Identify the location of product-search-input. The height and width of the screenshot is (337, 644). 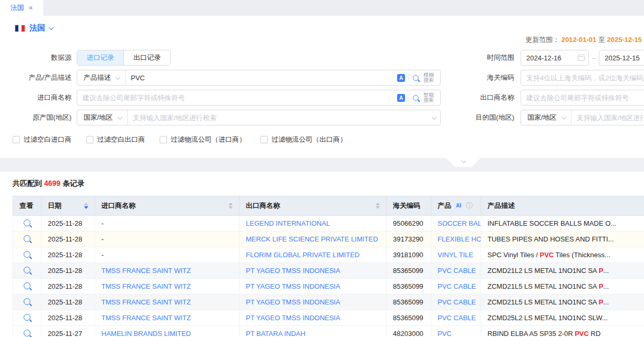
(261, 78).